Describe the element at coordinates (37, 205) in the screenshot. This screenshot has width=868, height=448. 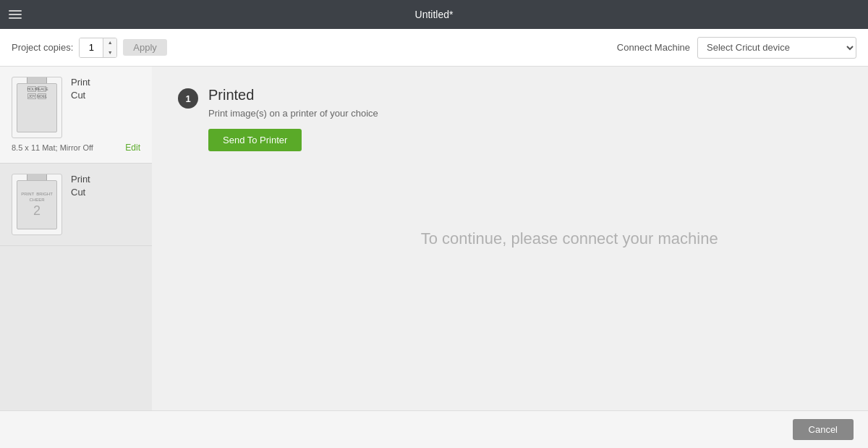
I see `mat-inner-2: PRINTBRIGHT CHEER 2` at that location.